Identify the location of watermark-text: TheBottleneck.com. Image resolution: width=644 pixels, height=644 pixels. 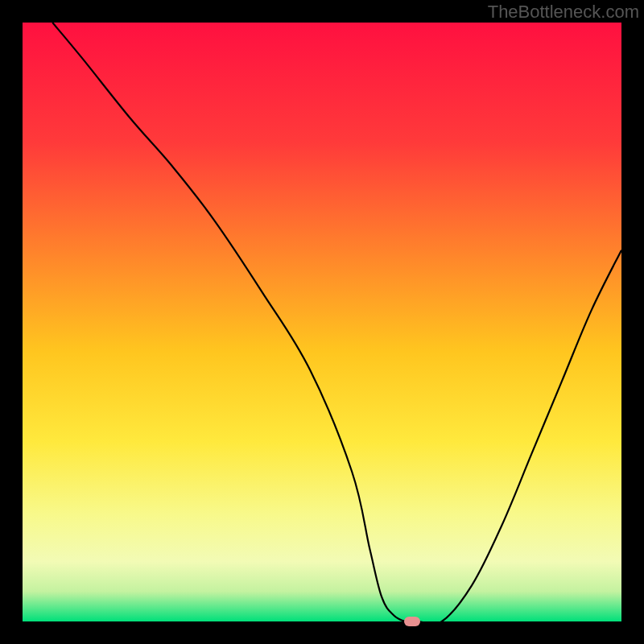
(564, 12).